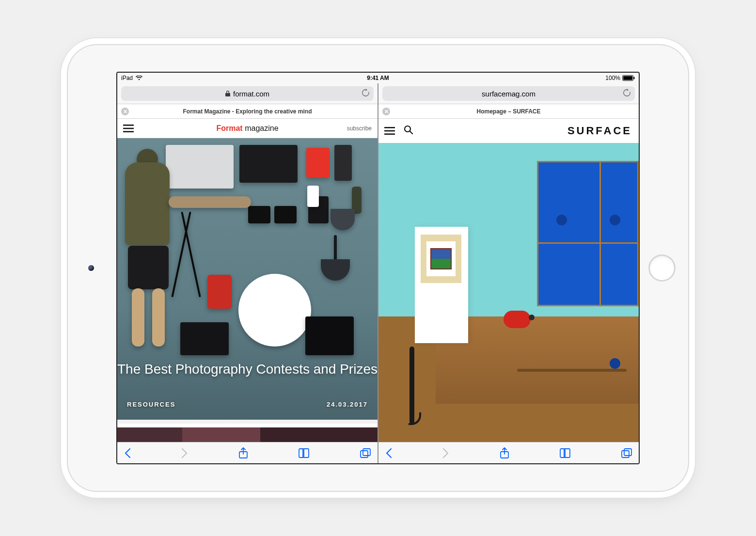 The height and width of the screenshot is (536, 756). I want to click on wifi-icon, so click(139, 78).